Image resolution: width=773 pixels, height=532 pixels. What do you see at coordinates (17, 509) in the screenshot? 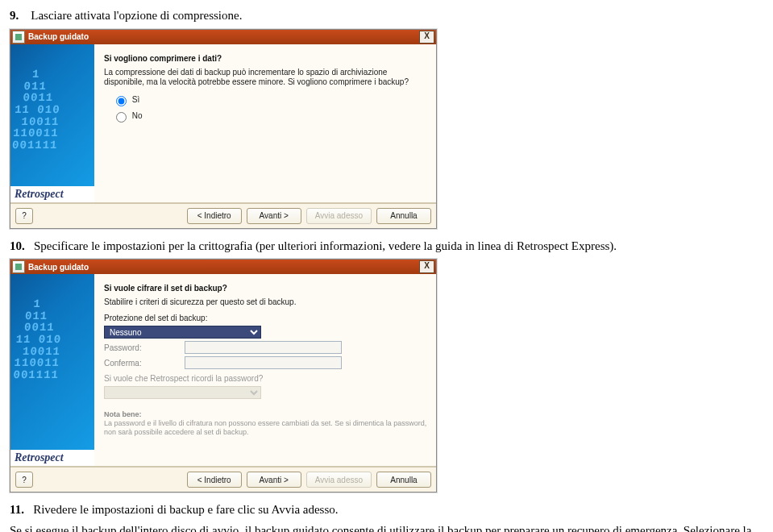
I see `step-11-number: 11.` at bounding box center [17, 509].